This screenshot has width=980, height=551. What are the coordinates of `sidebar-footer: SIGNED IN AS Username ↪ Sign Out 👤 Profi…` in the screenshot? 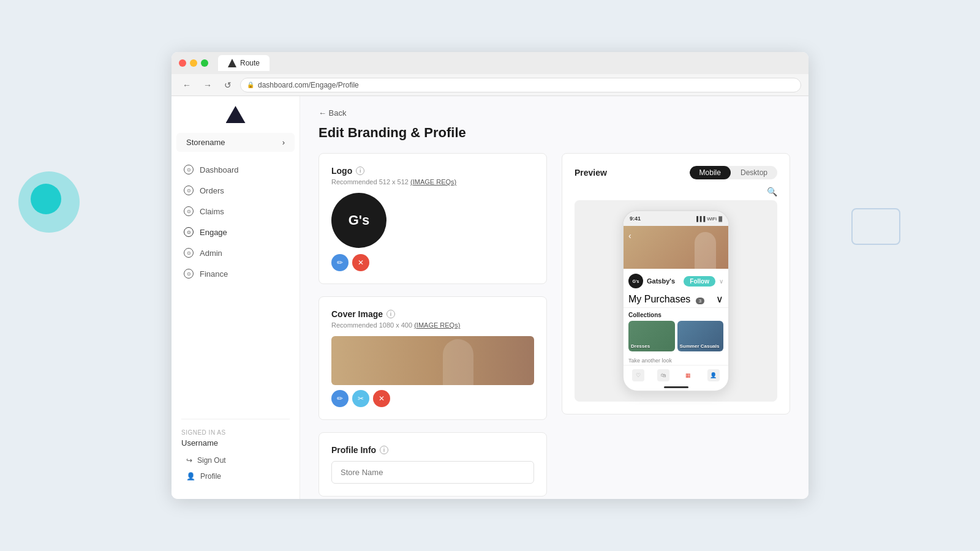 It's located at (235, 457).